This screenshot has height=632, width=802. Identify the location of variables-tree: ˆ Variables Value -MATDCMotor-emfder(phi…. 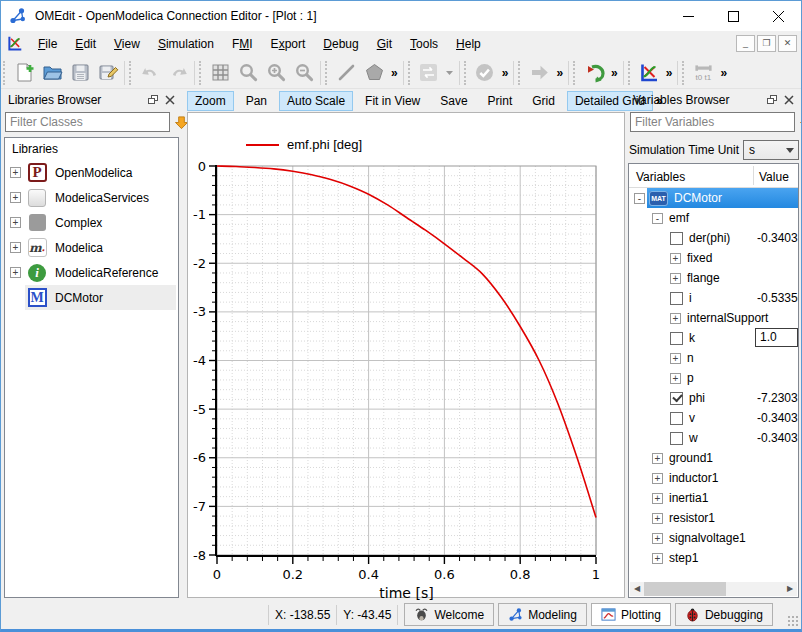
(714, 380).